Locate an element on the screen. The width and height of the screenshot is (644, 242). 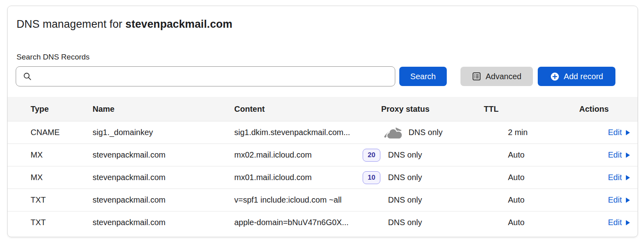
record-name: sig1._domainkey is located at coordinates (157, 133).